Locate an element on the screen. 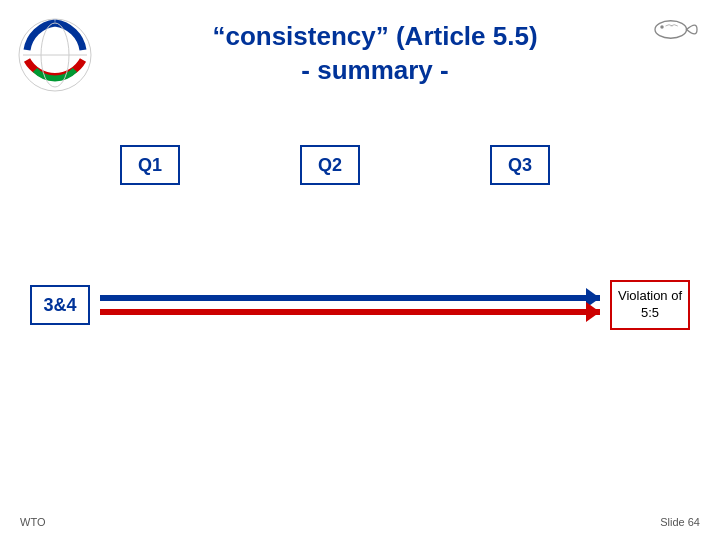 The height and width of the screenshot is (540, 720). fish-icon is located at coordinates (672, 30).